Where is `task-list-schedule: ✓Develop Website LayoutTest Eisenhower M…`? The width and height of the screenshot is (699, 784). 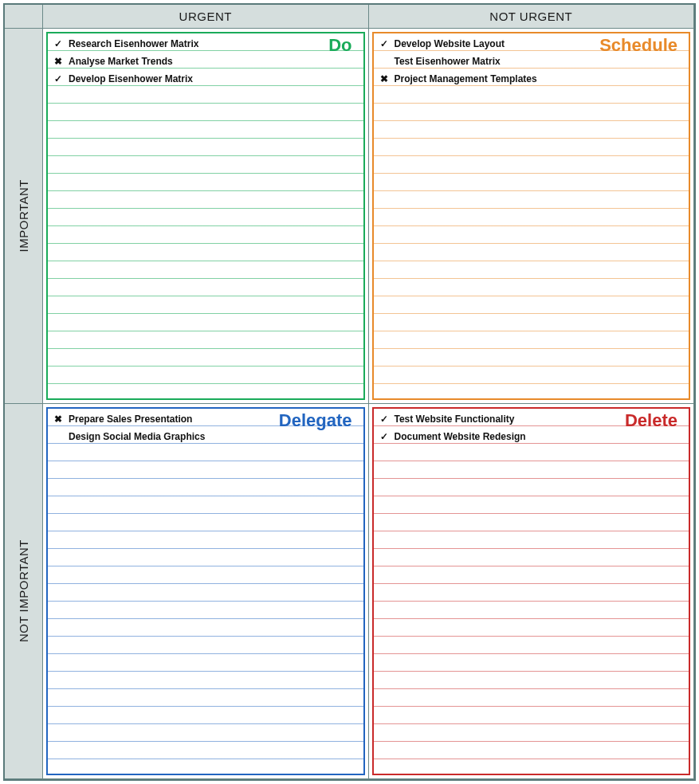
task-list-schedule: ✓Develop Website LayoutTest Eisenhower M… is located at coordinates (532, 61).